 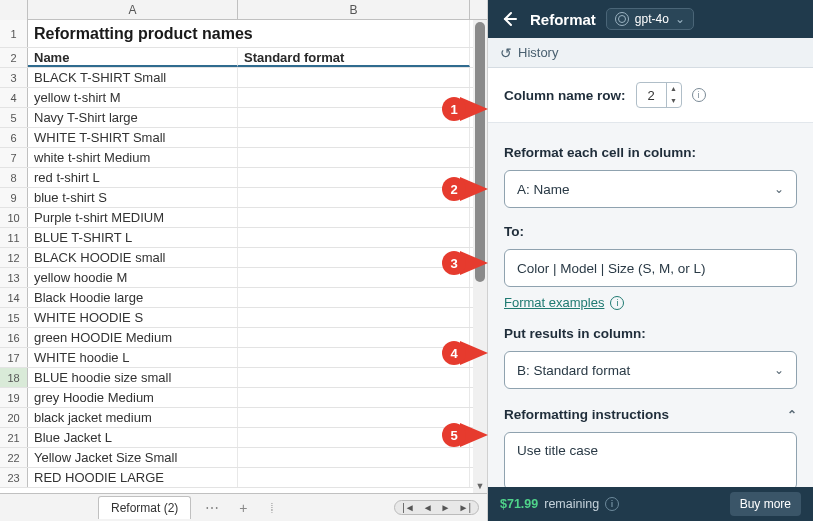 What do you see at coordinates (14, 358) in the screenshot?
I see `row-header: 17` at bounding box center [14, 358].